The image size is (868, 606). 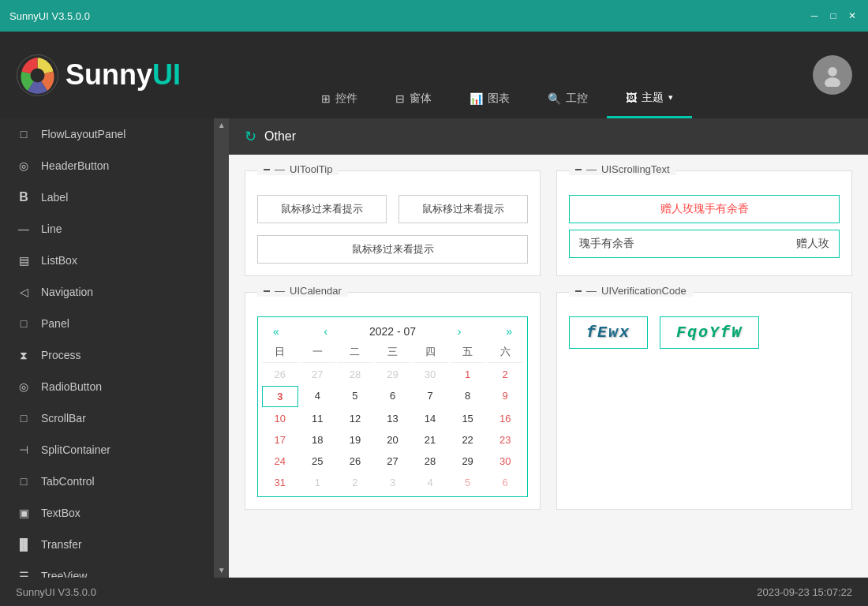 I want to click on verif-code-2: FqoYfW, so click(x=709, y=333).